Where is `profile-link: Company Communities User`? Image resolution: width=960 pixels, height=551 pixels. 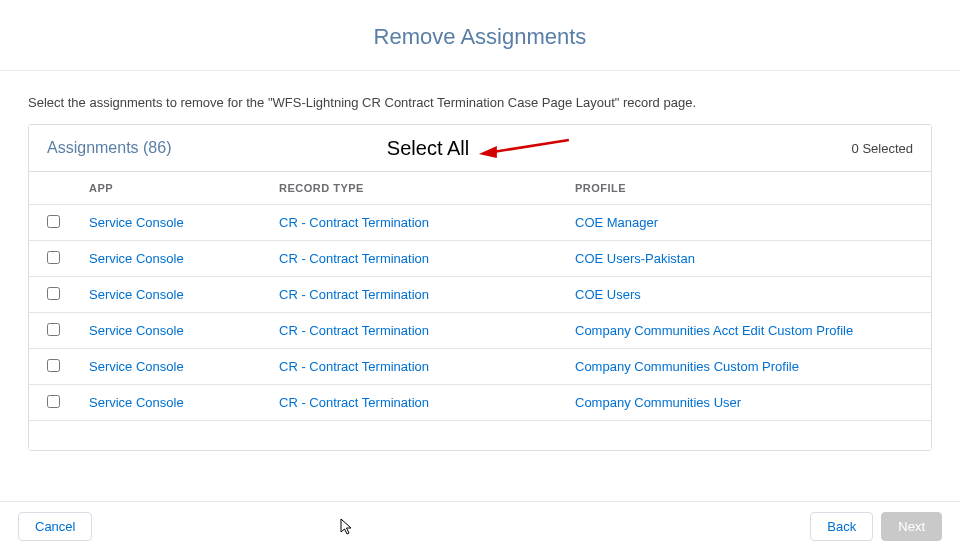 profile-link: Company Communities User is located at coordinates (658, 402).